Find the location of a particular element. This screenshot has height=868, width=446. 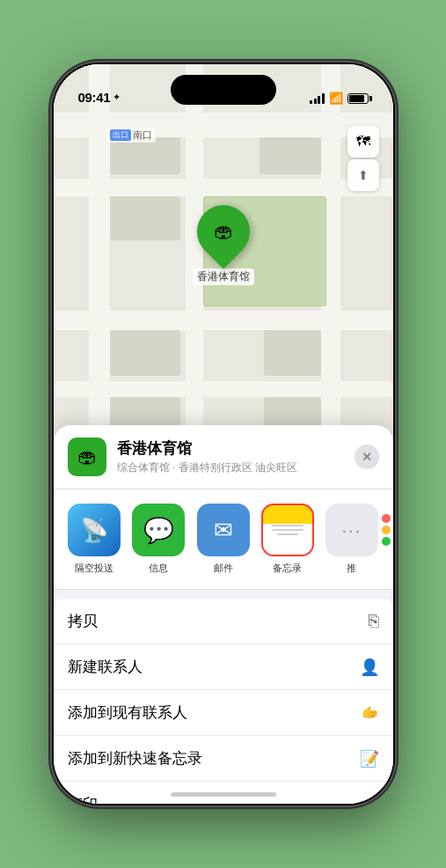

more-dots is located at coordinates (386, 530).